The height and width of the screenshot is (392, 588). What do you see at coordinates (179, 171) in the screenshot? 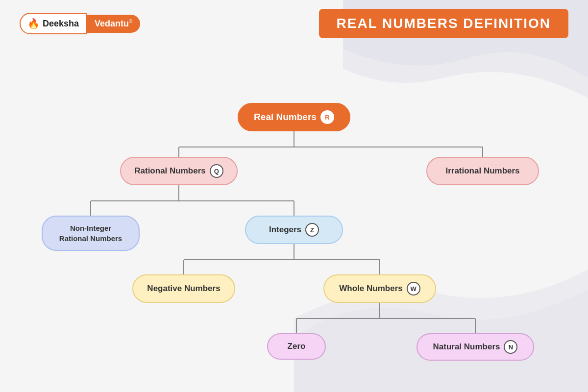
I see `rational-numbers-node: Rational Numbers Q` at bounding box center [179, 171].